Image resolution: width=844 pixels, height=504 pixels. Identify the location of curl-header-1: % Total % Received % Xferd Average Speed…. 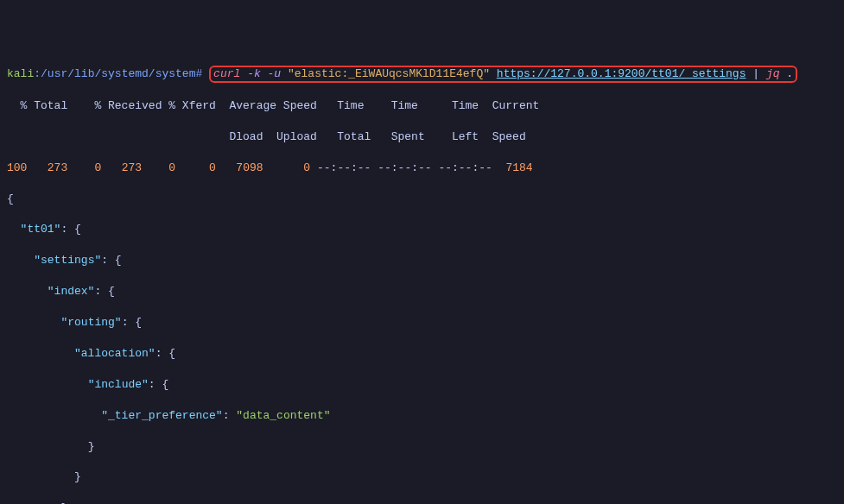
(422, 106).